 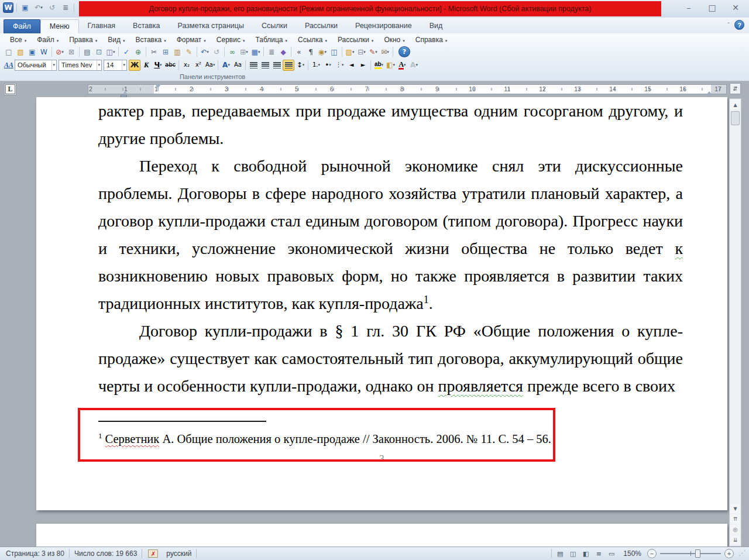 I want to click on menu-item-1: Файл▾, so click(x=48, y=40).